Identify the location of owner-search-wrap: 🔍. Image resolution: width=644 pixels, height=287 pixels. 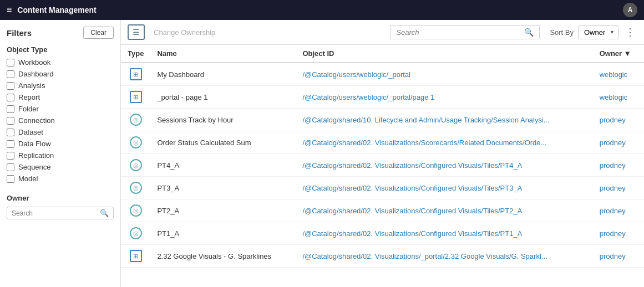
(60, 213).